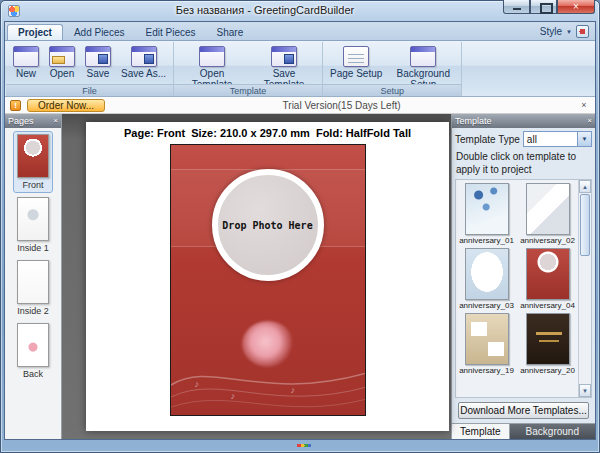  I want to click on ribbon-group-setup: Page Setup Background Setup Setup, so click(392, 69).